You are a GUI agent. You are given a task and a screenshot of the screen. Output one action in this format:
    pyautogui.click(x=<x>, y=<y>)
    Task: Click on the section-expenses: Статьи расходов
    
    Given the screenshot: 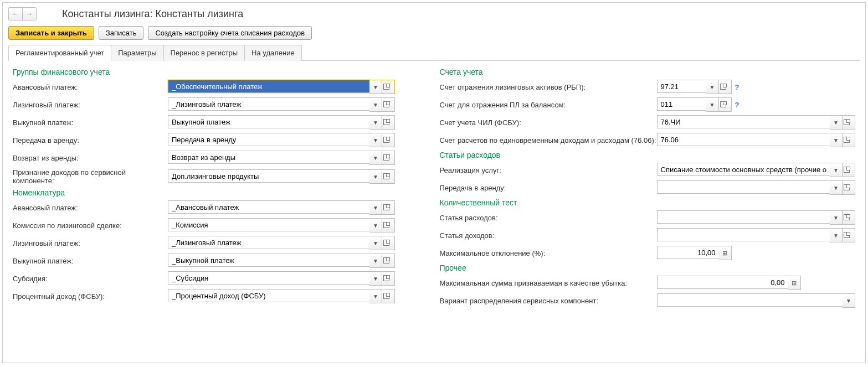 What is the action you would take?
    pyautogui.click(x=648, y=155)
    